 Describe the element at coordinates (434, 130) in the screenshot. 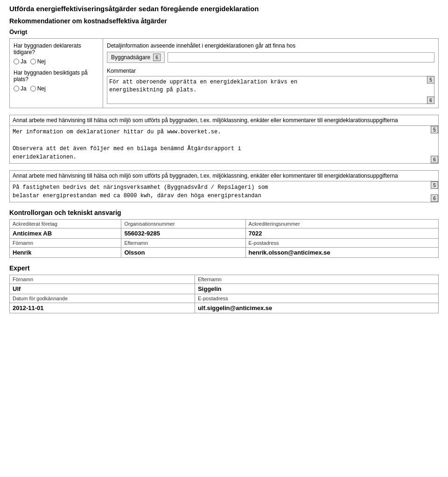

I see `annat1-scroll-top: 5` at that location.